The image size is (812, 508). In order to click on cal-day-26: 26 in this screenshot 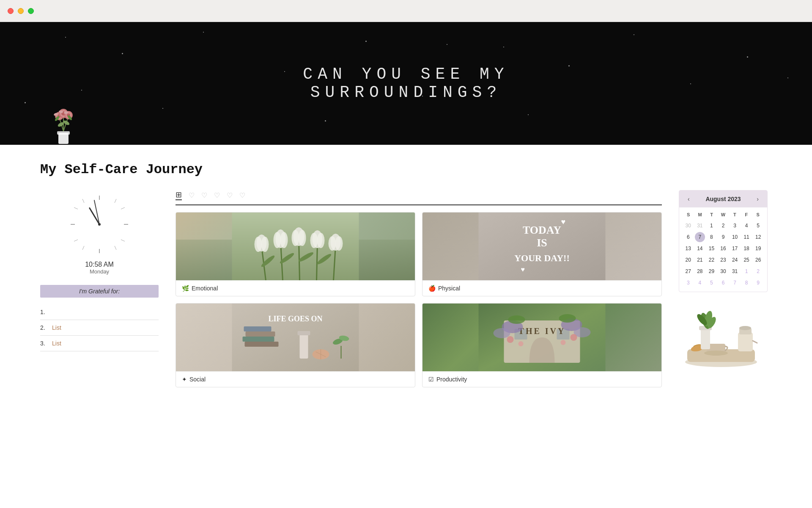, I will do `click(758, 260)`.